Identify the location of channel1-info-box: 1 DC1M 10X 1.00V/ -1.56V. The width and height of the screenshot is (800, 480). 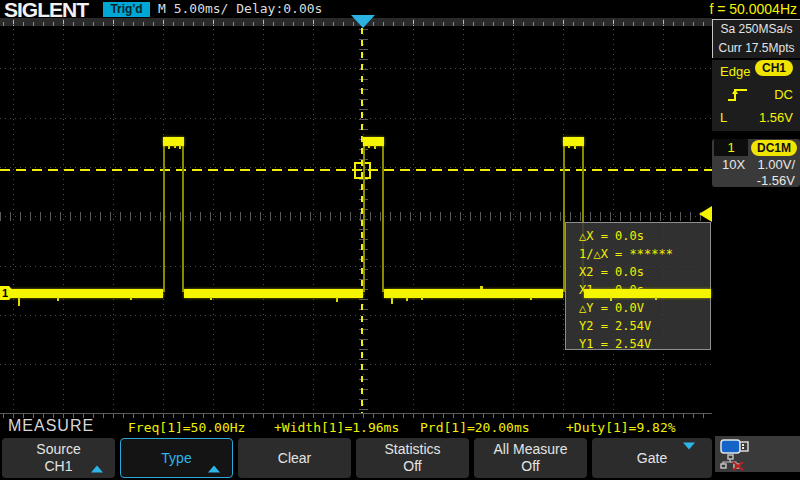
(756, 163).